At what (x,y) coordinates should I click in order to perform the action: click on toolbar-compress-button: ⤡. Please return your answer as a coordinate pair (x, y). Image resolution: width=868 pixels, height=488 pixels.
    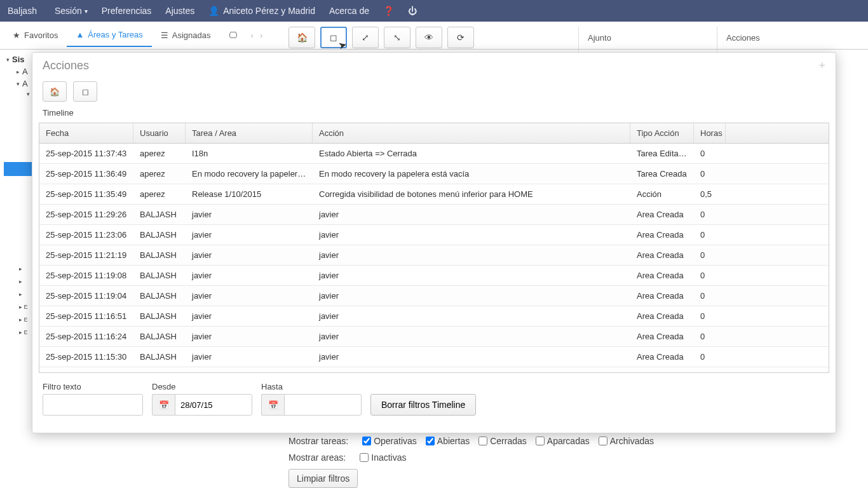
    Looking at the image, I should click on (397, 37).